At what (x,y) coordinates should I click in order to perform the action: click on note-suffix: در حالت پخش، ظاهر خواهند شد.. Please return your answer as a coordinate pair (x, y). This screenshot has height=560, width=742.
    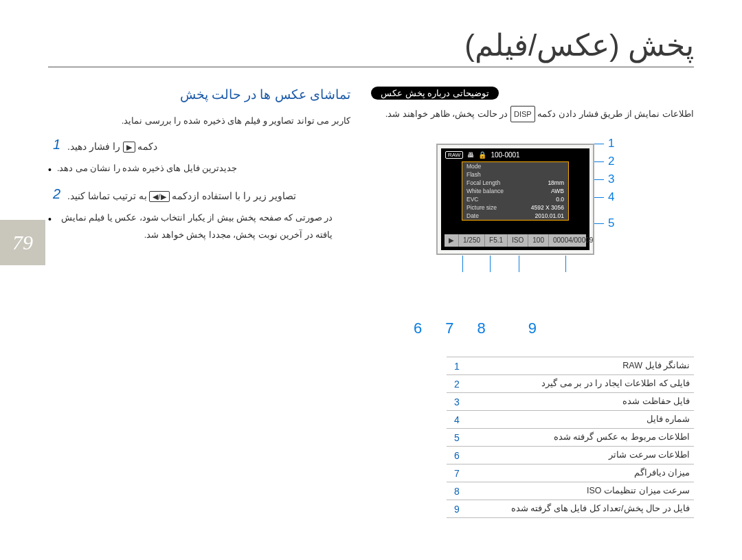
    Looking at the image, I should click on (447, 114).